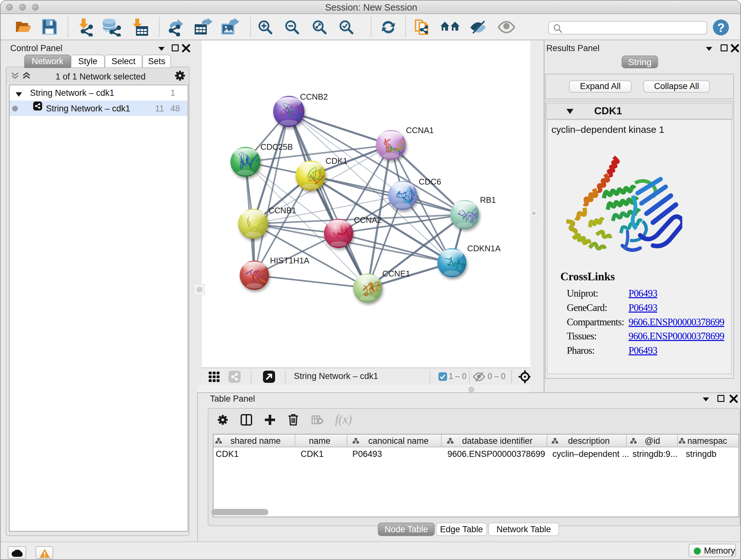 The height and width of the screenshot is (560, 741). Describe the element at coordinates (336, 161) in the screenshot. I see `svg-text: CDK1` at that location.